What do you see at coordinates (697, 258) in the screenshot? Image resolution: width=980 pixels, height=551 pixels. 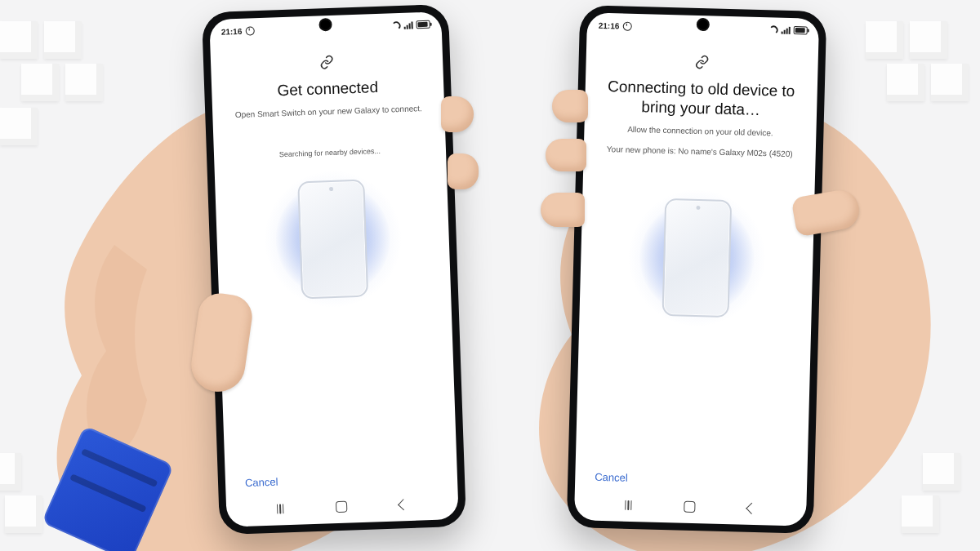 I see `connecting-graphic` at bounding box center [697, 258].